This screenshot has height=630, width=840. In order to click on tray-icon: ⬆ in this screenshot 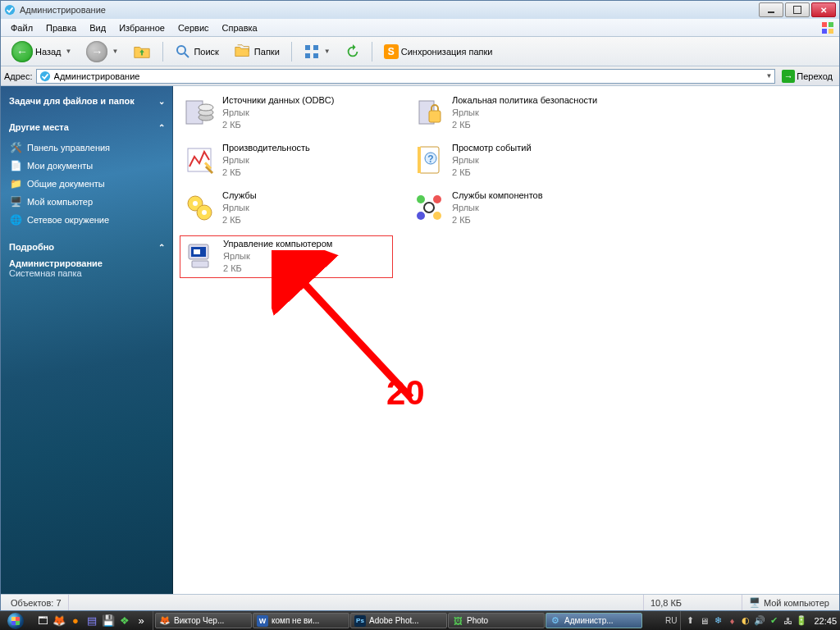, I will do `click(690, 621)`.